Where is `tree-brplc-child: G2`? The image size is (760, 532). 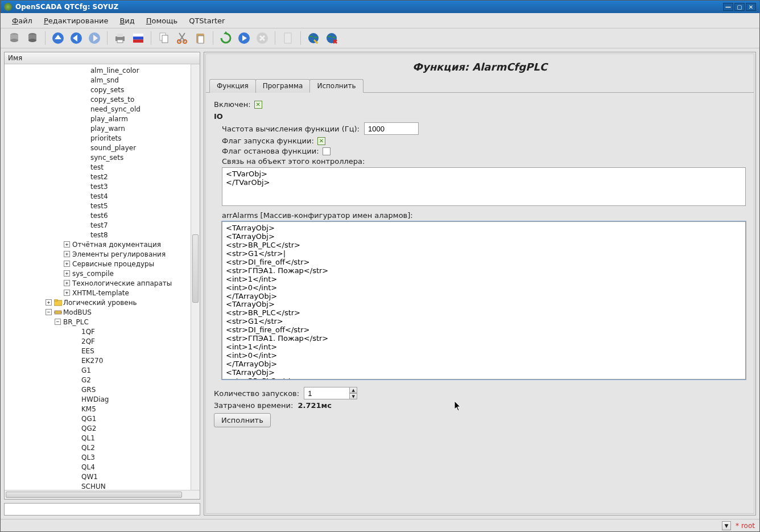
tree-brplc-child: G2 is located at coordinates (102, 380).